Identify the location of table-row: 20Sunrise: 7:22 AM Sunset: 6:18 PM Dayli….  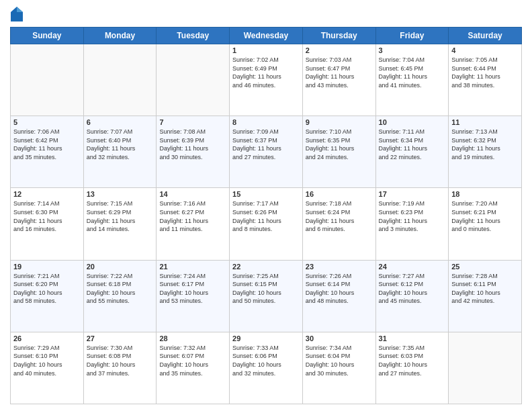
(120, 295).